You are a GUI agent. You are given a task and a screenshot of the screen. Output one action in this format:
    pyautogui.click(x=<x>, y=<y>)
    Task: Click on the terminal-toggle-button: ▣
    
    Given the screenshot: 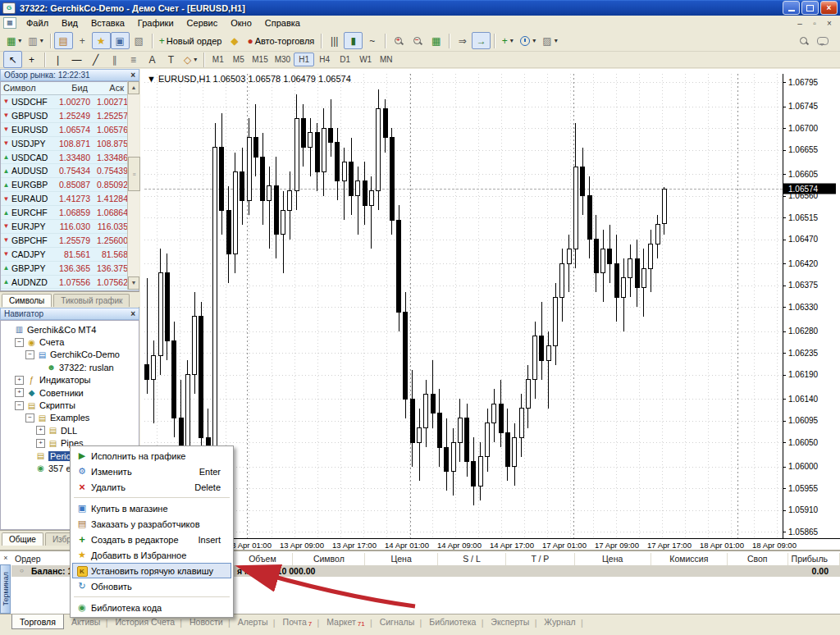 What is the action you would take?
    pyautogui.click(x=120, y=41)
    